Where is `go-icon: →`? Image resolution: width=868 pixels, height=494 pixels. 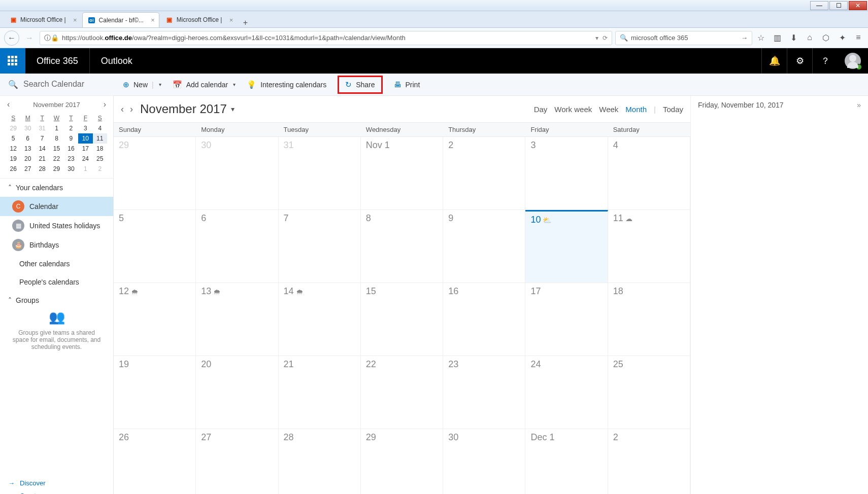
go-icon: → is located at coordinates (744, 38).